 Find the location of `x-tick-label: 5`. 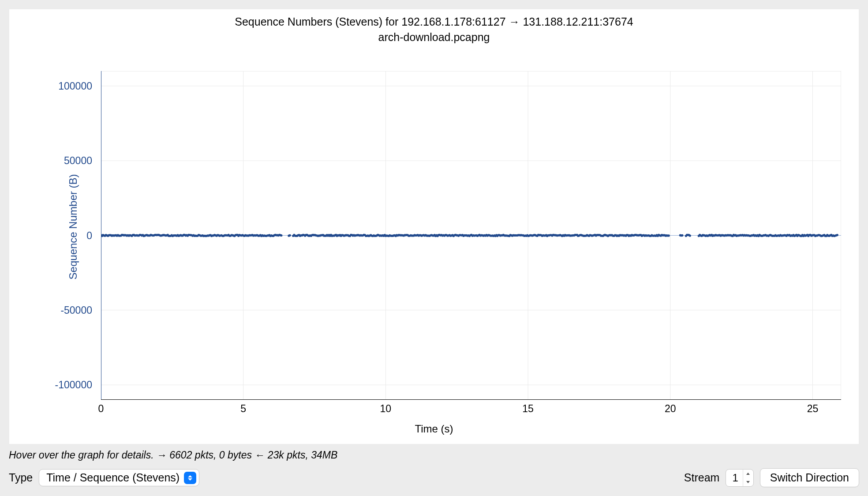

x-tick-label: 5 is located at coordinates (243, 409).